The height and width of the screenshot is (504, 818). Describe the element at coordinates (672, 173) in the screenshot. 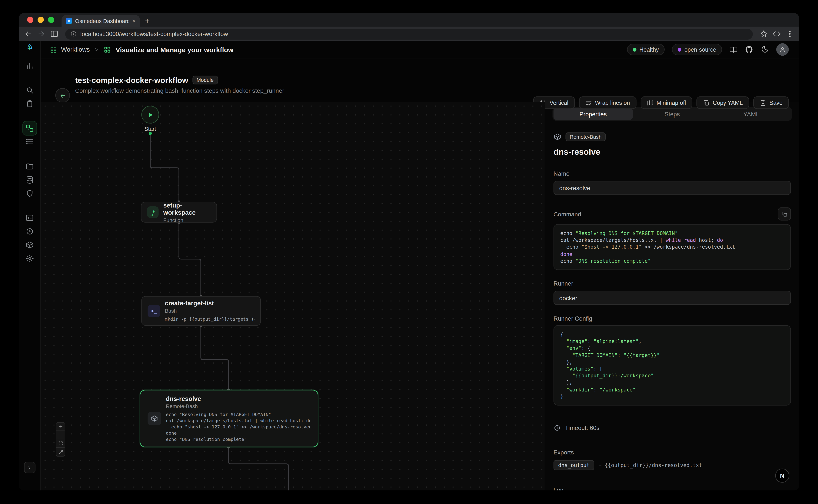

I see `name-label: Name` at that location.